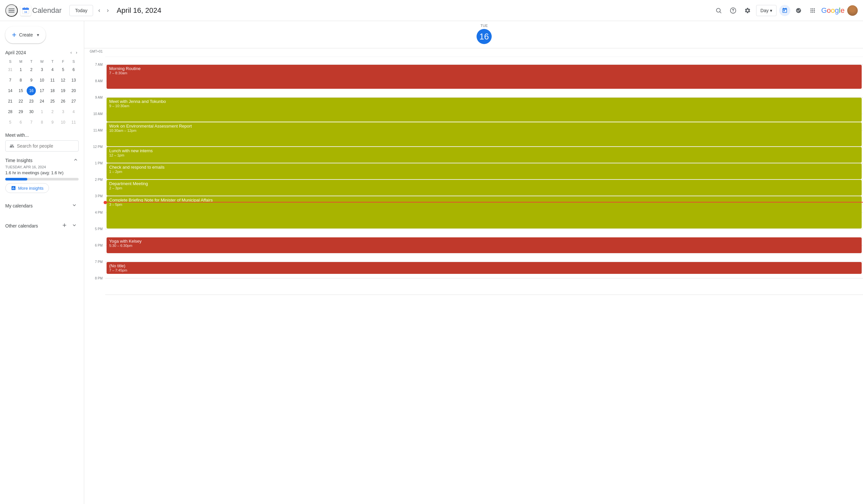 This screenshot has height=504, width=863. I want to click on more-insights-button: More insights, so click(27, 188).